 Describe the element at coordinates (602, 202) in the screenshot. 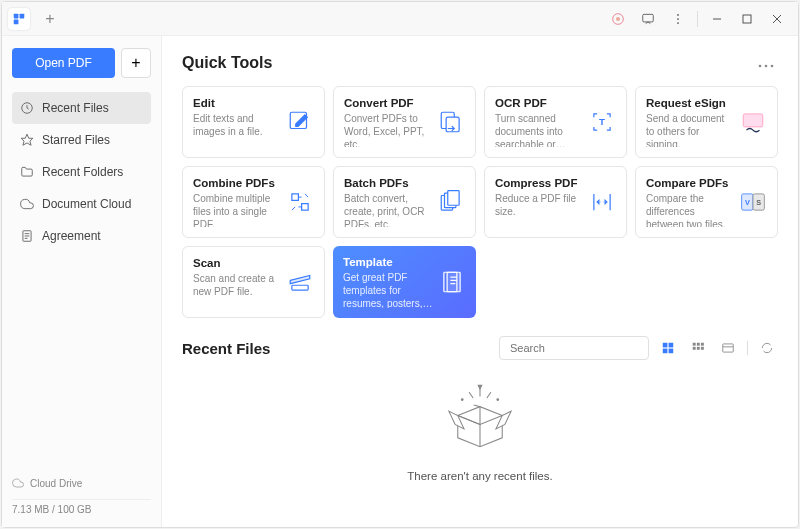

I see `compress-icon` at that location.